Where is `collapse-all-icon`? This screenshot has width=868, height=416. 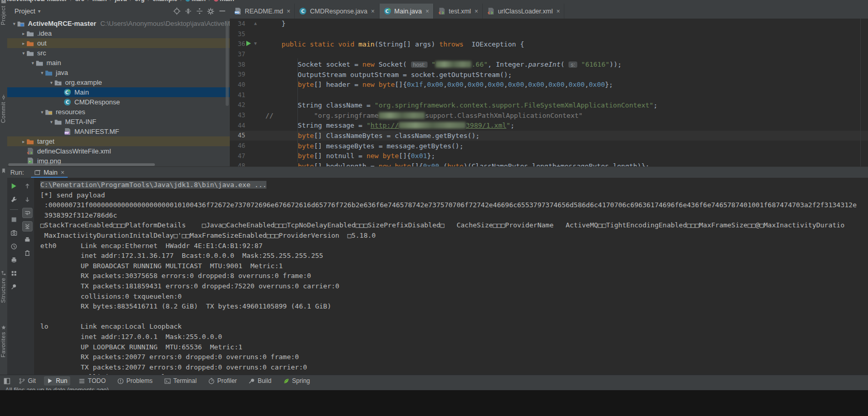 collapse-all-icon is located at coordinates (199, 11).